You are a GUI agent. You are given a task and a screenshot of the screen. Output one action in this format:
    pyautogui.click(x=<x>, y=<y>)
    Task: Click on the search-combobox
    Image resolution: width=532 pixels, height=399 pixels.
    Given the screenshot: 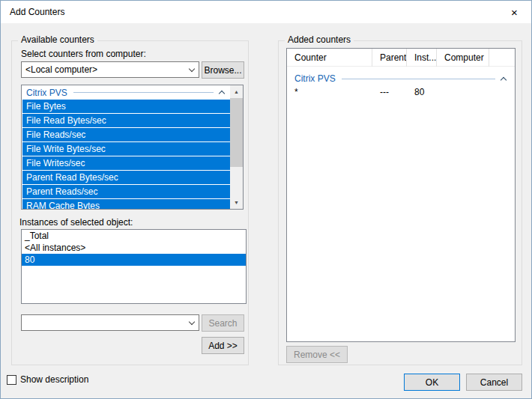 What is the action you would take?
    pyautogui.click(x=110, y=323)
    